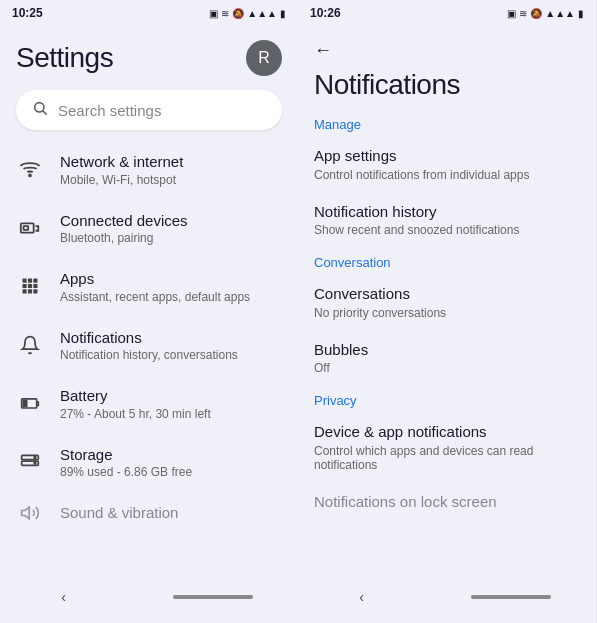  What do you see at coordinates (171, 455) in the screenshot?
I see `storage-title: Storage` at bounding box center [171, 455].